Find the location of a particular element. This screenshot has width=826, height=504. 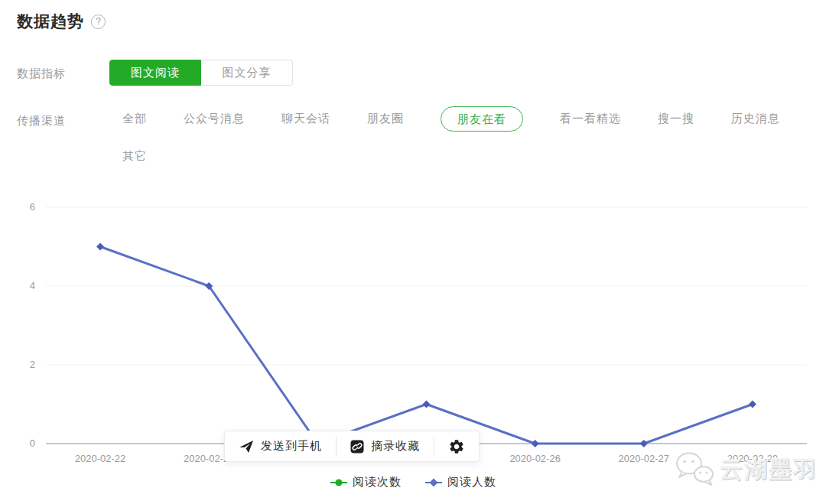

channel-item-5: 看一看精选 is located at coordinates (590, 119).